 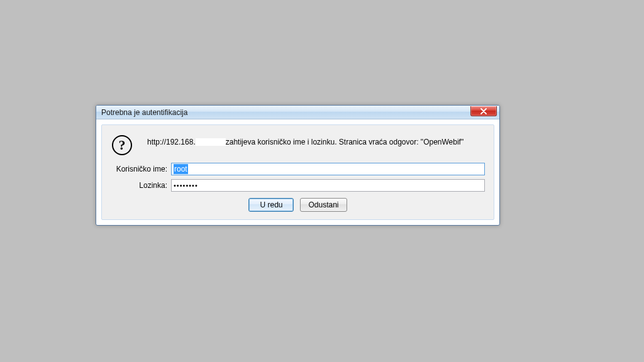 I want to click on ip-redacted, so click(x=211, y=142).